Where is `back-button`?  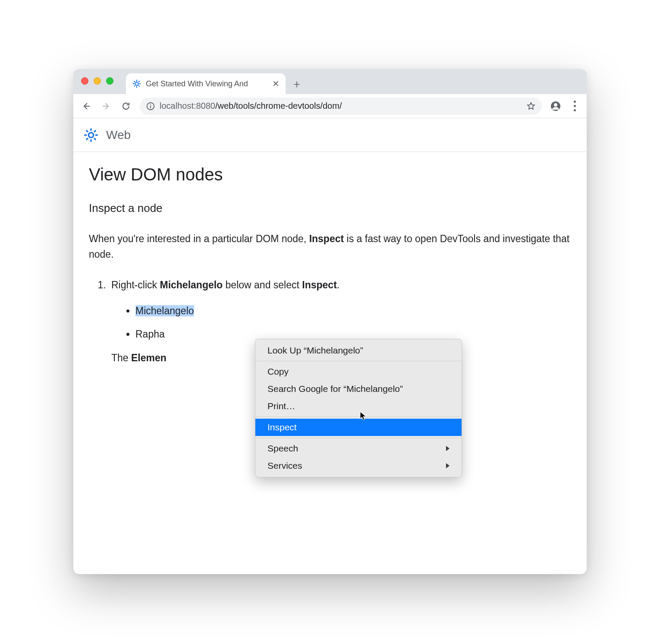 back-button is located at coordinates (86, 106).